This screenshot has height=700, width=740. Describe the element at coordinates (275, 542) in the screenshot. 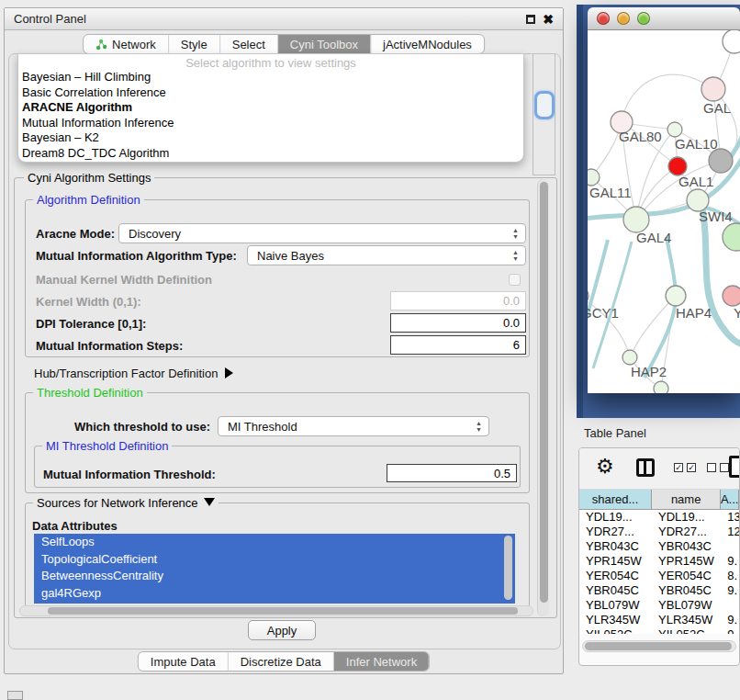

I see `attribute-list-item: SelfLoops` at that location.